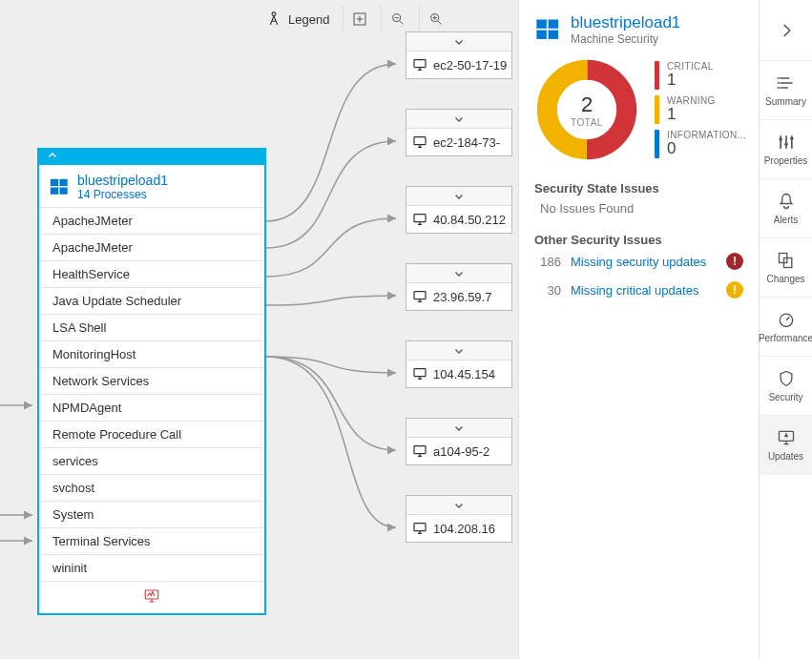 This screenshot has height=659, width=812. Describe the element at coordinates (786, 319) in the screenshot. I see `performance-icon` at that location.